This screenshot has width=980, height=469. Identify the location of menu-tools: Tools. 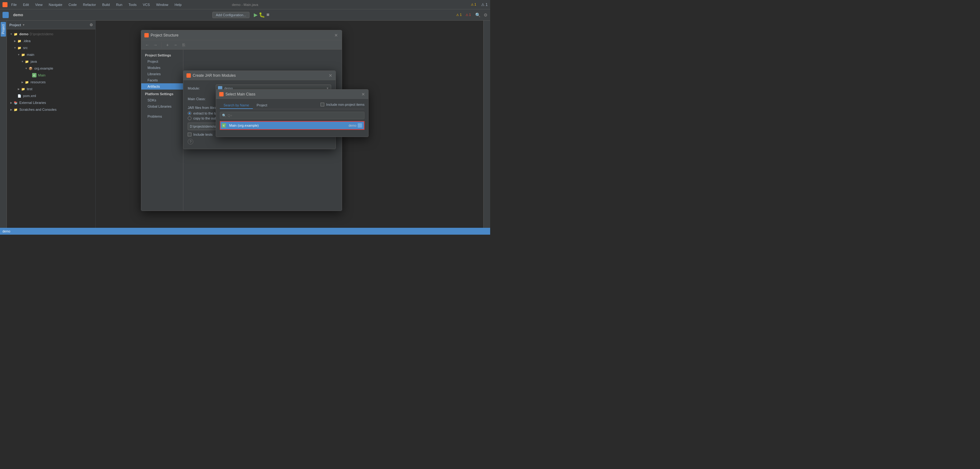
(132, 5).